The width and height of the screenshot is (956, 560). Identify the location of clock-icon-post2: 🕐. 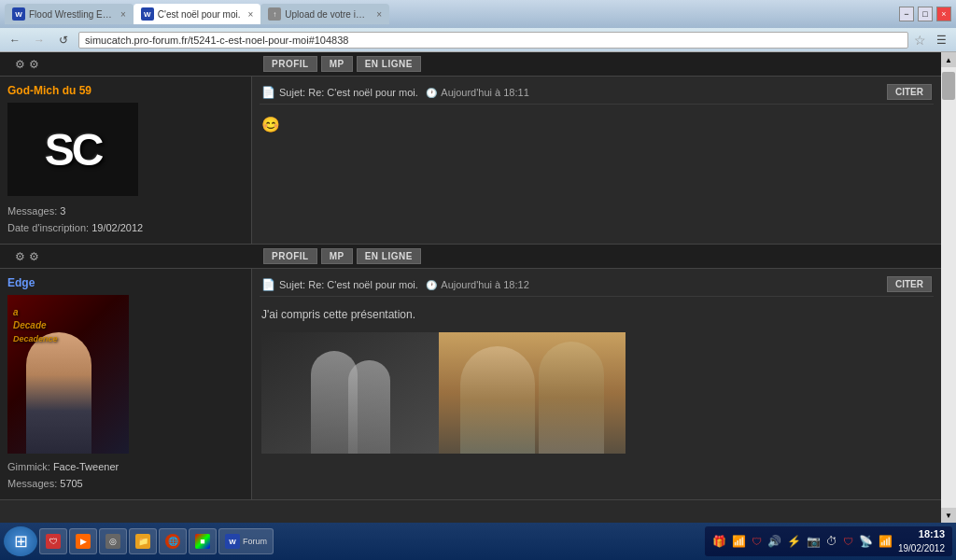
(431, 286).